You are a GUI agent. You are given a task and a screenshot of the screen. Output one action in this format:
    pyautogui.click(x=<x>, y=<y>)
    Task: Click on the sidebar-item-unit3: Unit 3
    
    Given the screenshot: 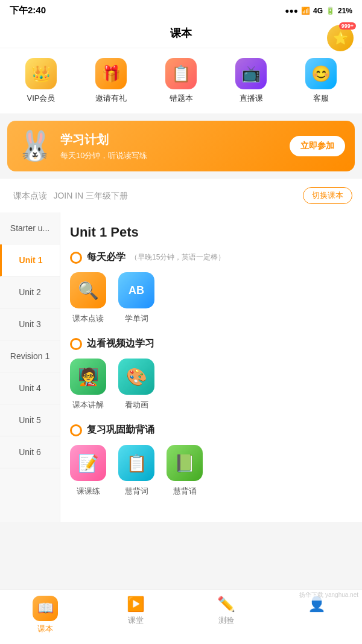 What is the action you would take?
    pyautogui.click(x=30, y=325)
    